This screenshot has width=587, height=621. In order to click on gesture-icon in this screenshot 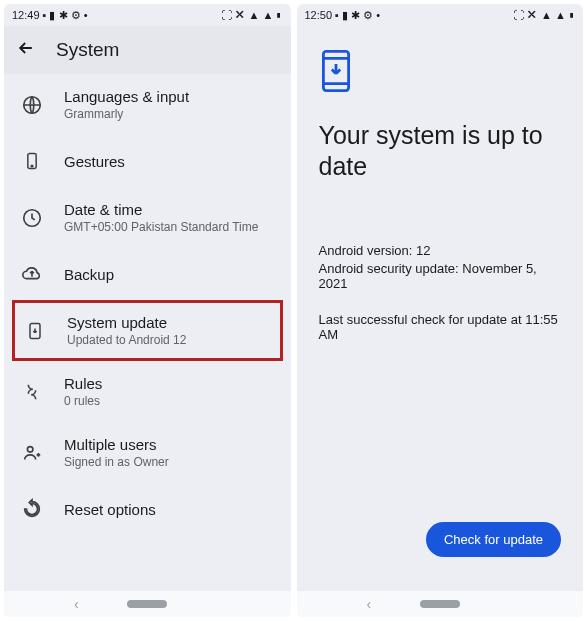, I will do `click(32, 161)`.